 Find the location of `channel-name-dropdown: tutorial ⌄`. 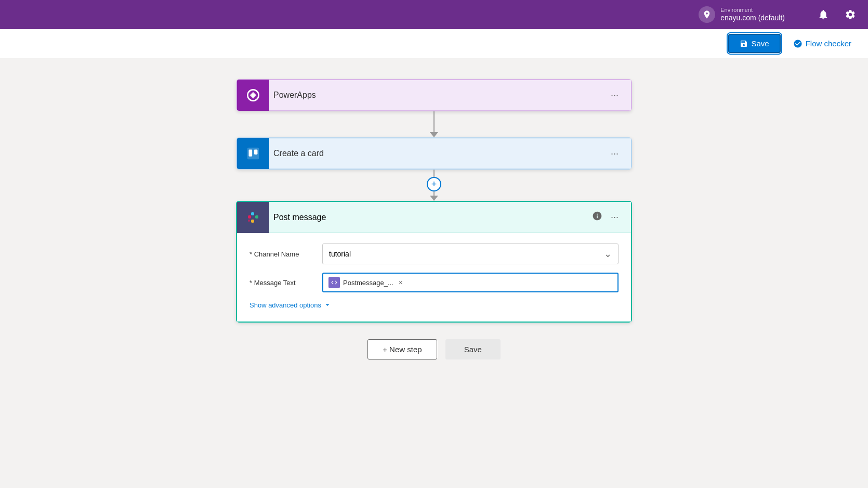

channel-name-dropdown: tutorial ⌄ is located at coordinates (470, 254).